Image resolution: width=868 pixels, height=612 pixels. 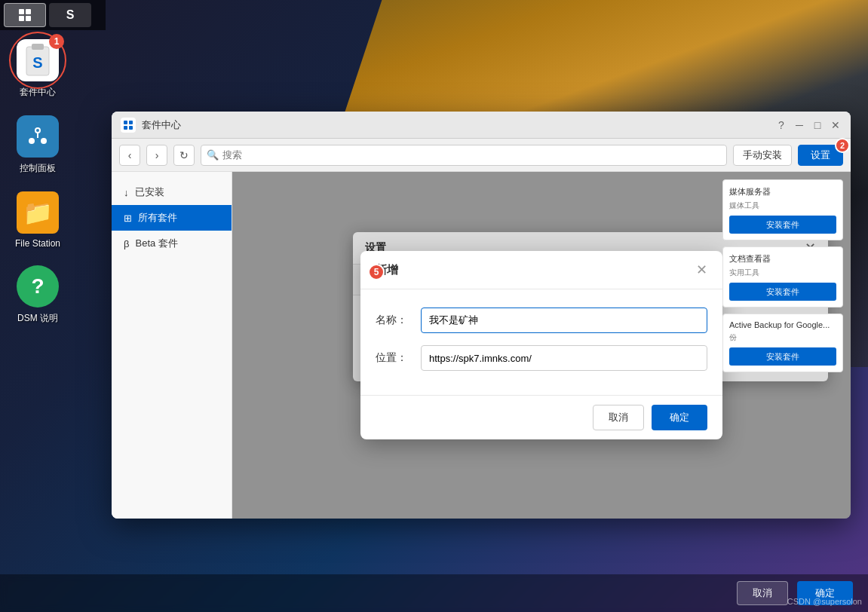 I want to click on all-packages-label: 所有套件, so click(x=158, y=218).